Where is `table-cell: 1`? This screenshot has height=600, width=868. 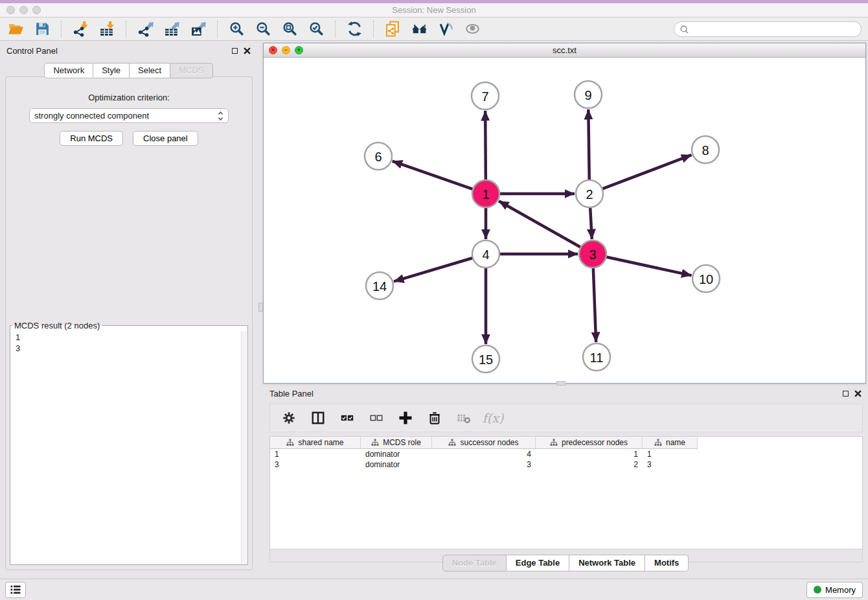
table-cell: 1 is located at coordinates (670, 454).